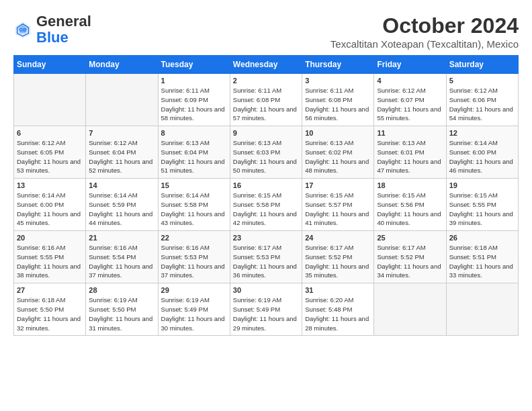 The height and width of the screenshot is (411, 532). What do you see at coordinates (122, 152) in the screenshot?
I see `calendar-cell: 7Sunrise: 6:12 AMSunset: 6:04 PMDaylight…` at bounding box center [122, 152].